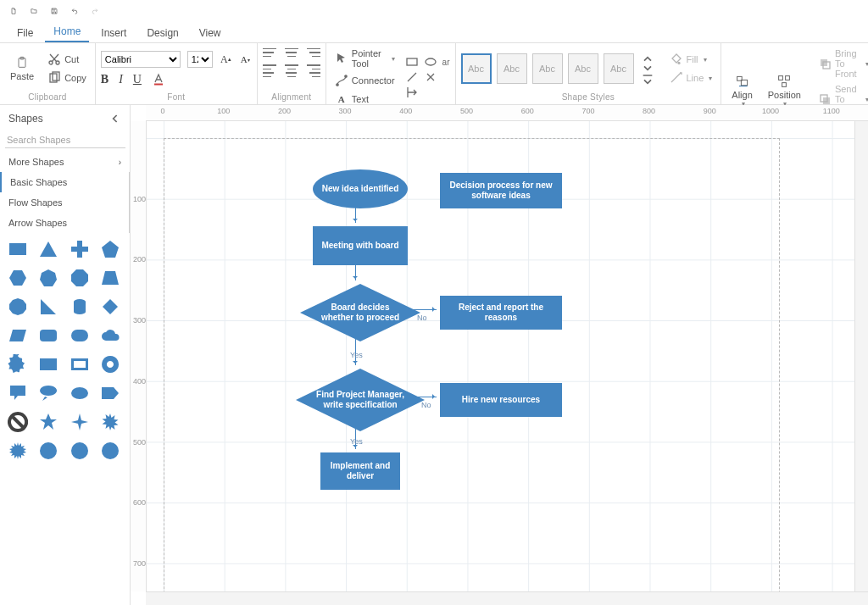 This screenshot has width=868, height=605. What do you see at coordinates (120, 80) in the screenshot?
I see `italic-button: I` at bounding box center [120, 80].